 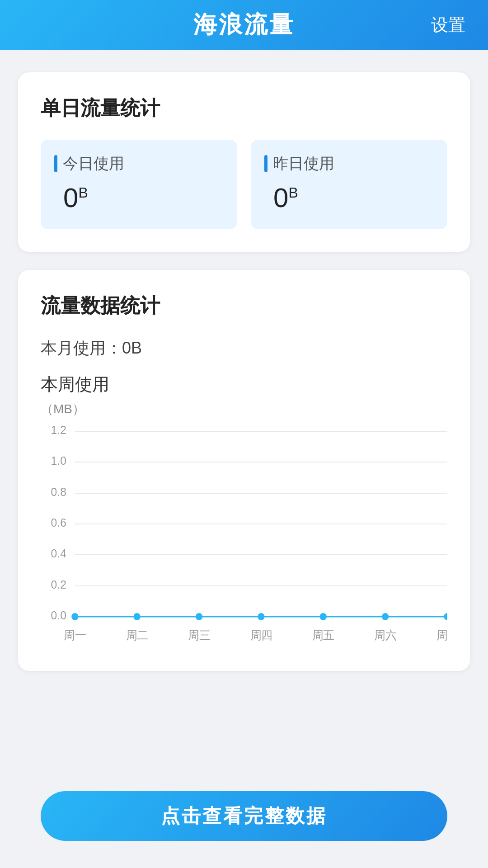 I want to click on data-point-tue, so click(x=137, y=617).